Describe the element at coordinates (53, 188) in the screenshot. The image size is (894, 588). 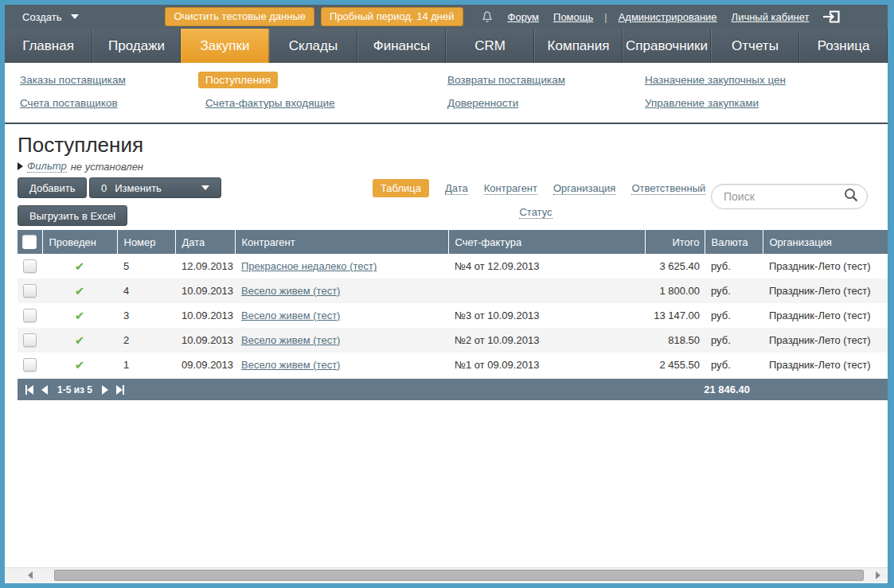
I see `add-button: Добавить` at that location.